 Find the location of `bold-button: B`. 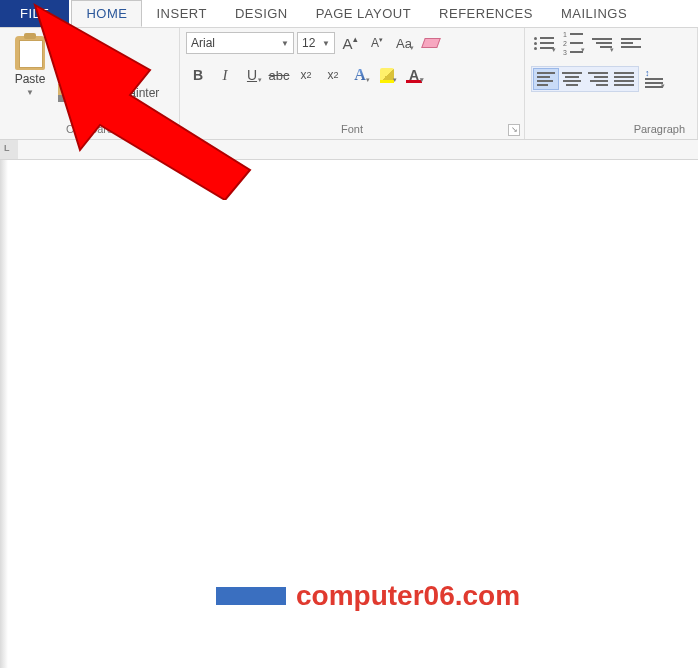

bold-button: B is located at coordinates (198, 75).